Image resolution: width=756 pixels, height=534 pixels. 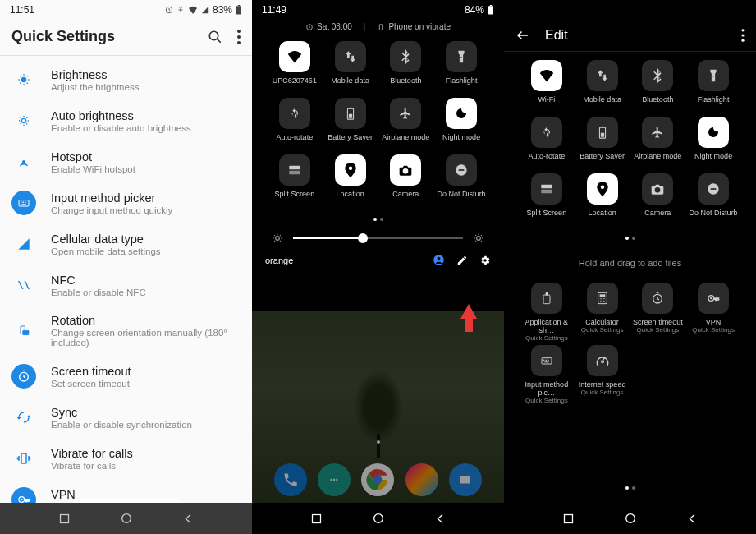 What do you see at coordinates (462, 260) in the screenshot?
I see `edit-icon` at bounding box center [462, 260].